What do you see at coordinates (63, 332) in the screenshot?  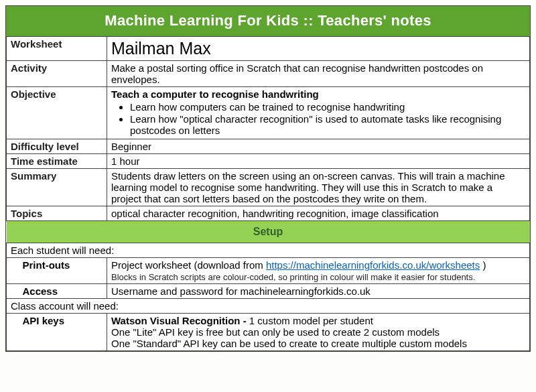 I see `api-label: API keys` at bounding box center [63, 332].